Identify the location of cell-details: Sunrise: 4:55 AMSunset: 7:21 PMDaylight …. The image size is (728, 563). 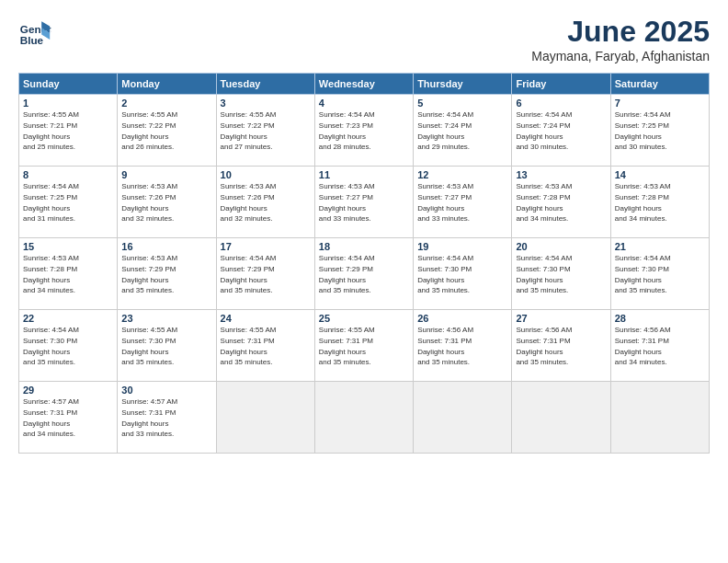
(51, 131).